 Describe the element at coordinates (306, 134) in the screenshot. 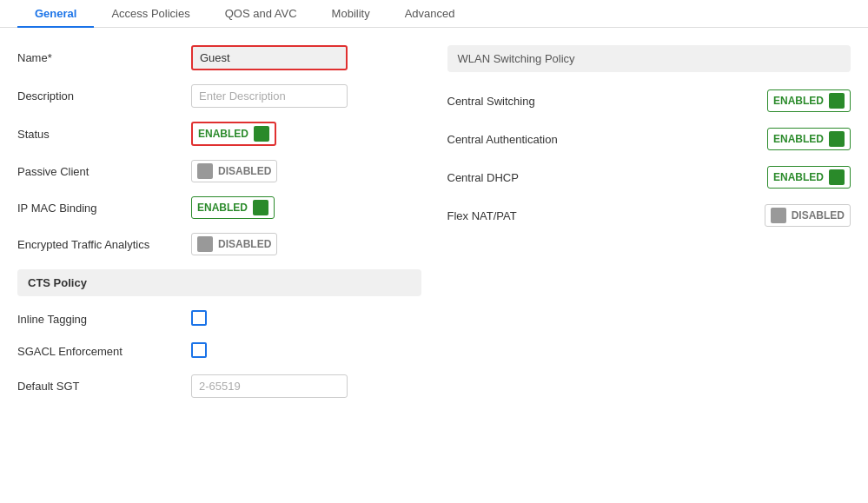

I see `status-toggle-wrapper: ENABLED` at that location.